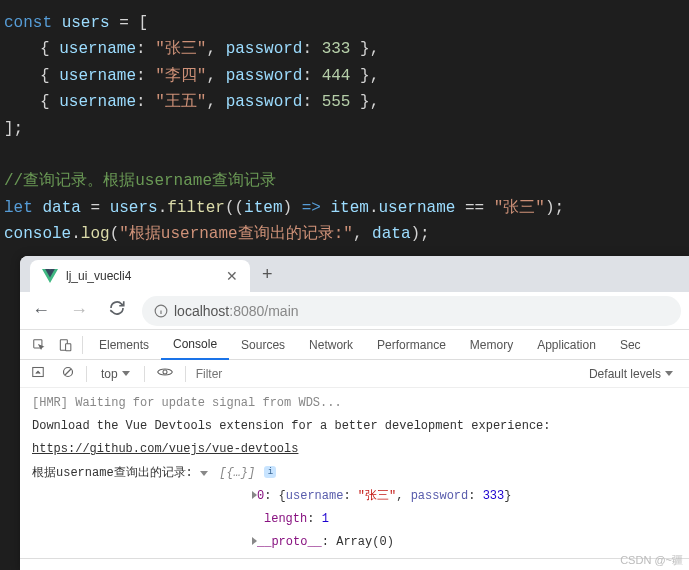 Image resolution: width=689 pixels, height=570 pixels. Describe the element at coordinates (354, 404) in the screenshot. I see `log-line: [HMR] Waiting for update signal from WDS…` at that location.